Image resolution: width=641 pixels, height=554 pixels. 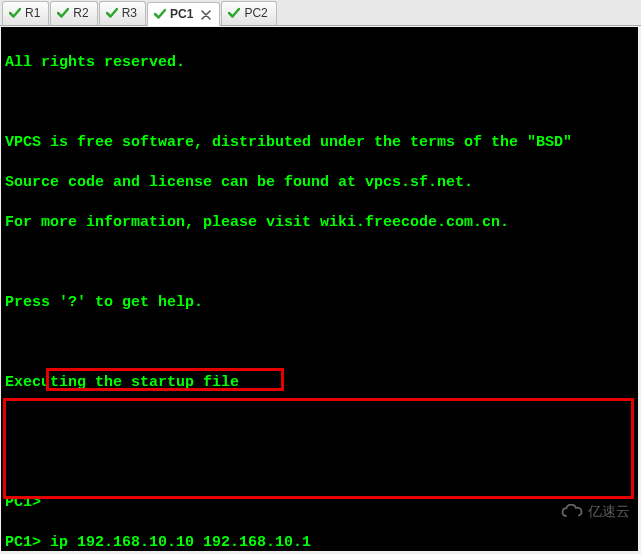 I want to click on terminal-line: PC1>, so click(x=320, y=503).